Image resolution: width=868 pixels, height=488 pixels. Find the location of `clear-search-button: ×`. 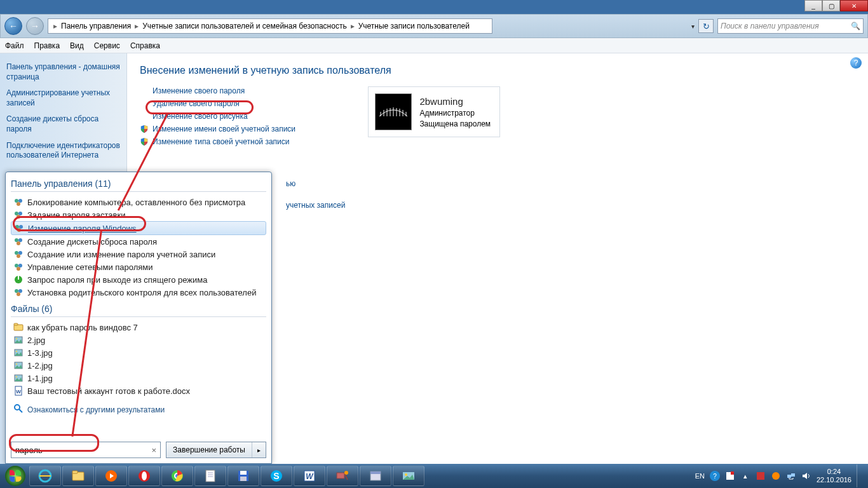

clear-search-button: × is located at coordinates (154, 450).